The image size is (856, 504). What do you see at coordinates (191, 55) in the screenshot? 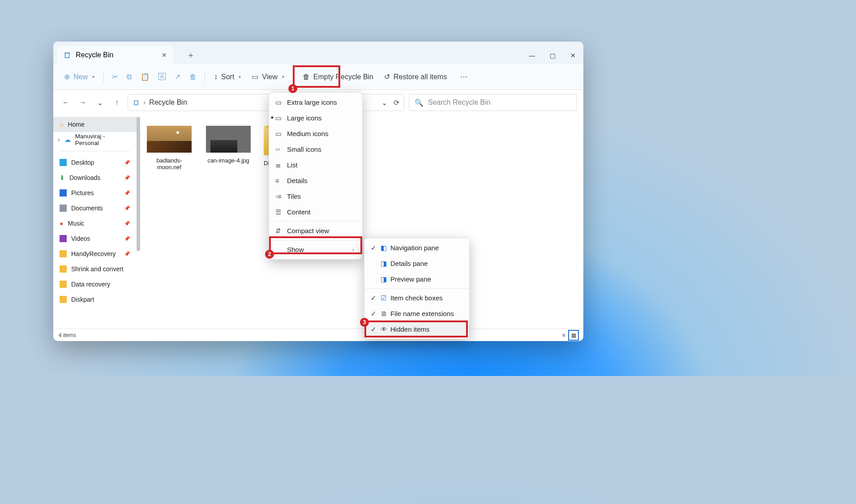
I see `add-tab-button: ＋` at bounding box center [191, 55].